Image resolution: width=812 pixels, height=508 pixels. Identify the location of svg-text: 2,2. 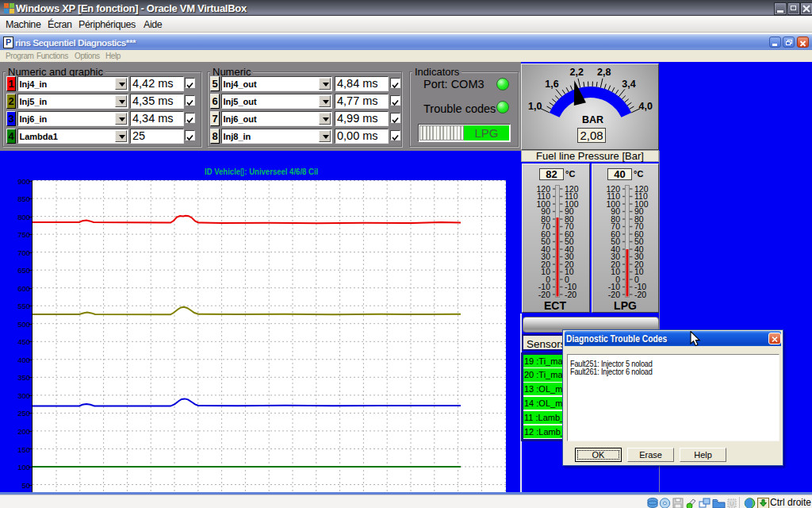
(577, 72).